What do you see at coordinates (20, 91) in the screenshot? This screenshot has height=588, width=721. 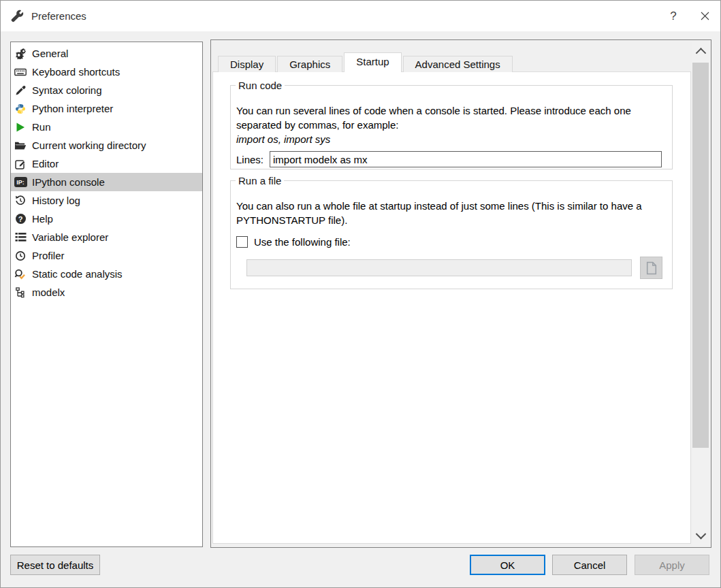 I see `eyedropper-icon` at bounding box center [20, 91].